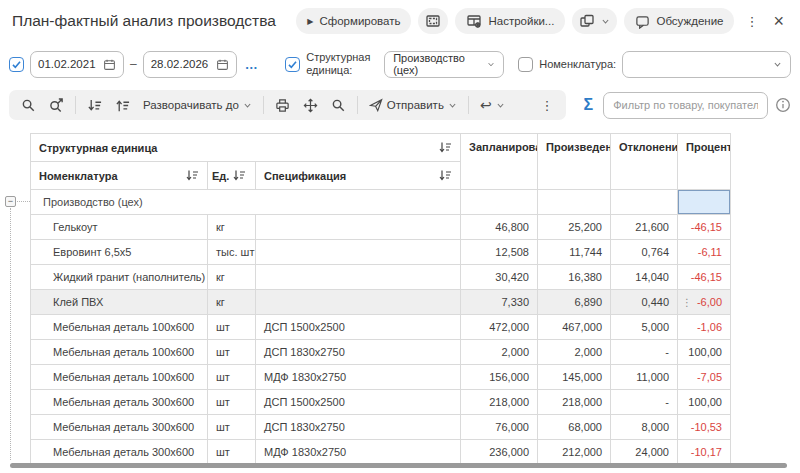  Describe the element at coordinates (120, 378) in the screenshot. I see `cell-nomenclature: Мебельная деталь 100х600` at that location.